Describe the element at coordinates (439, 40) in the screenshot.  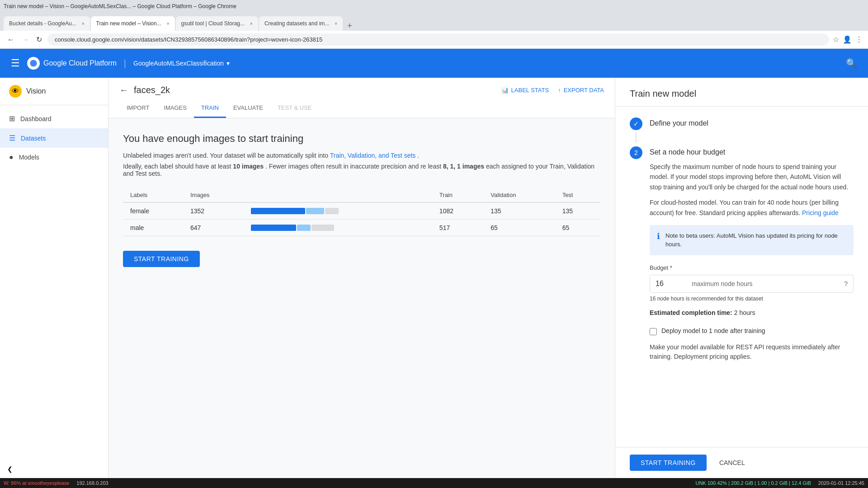
I see `url-input` at that location.